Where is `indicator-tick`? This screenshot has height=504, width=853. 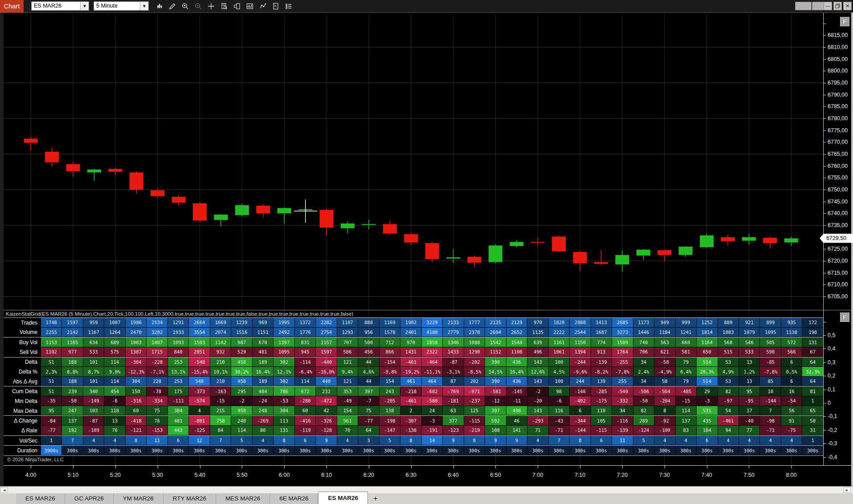 indicator-tick is located at coordinates (824, 362).